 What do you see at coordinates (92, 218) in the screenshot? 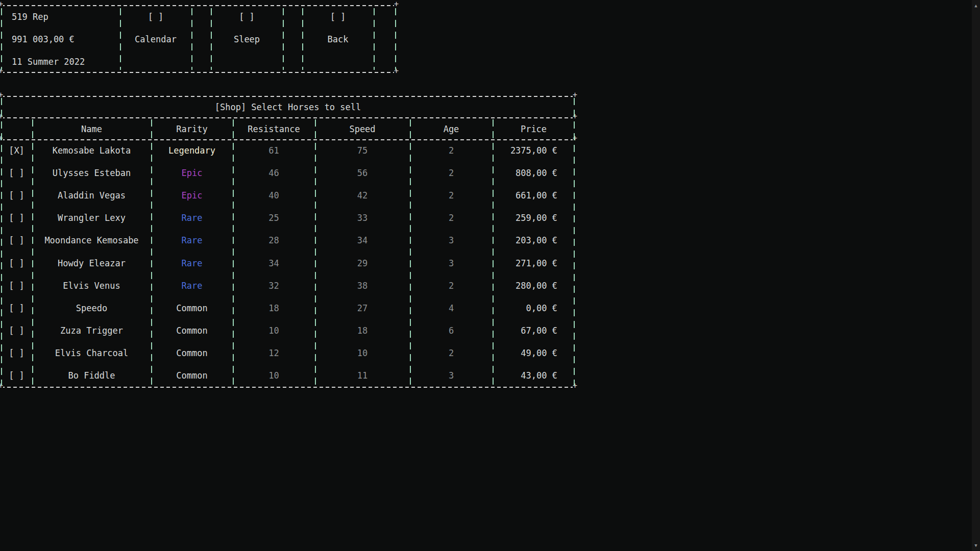
I see `horse-name: Wrangler Lexy` at bounding box center [92, 218].